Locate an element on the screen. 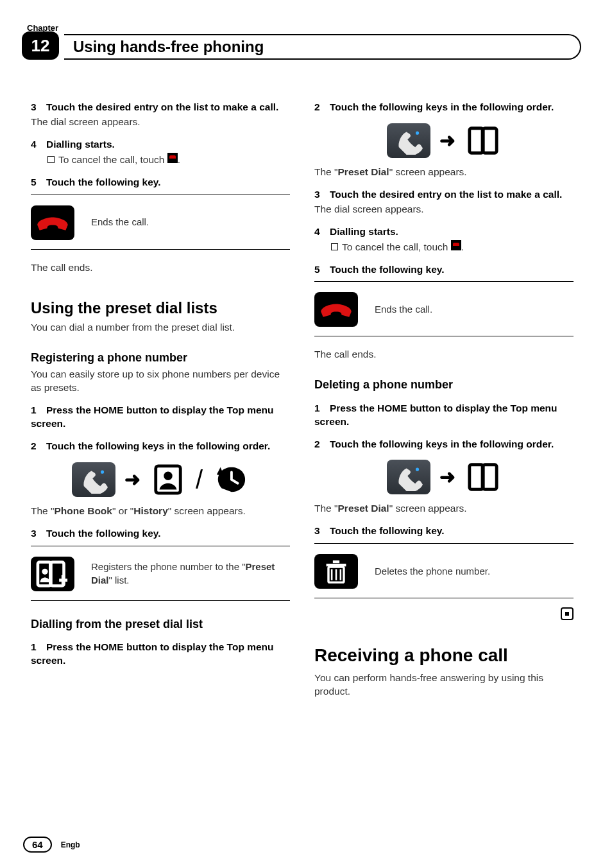 Image resolution: width=612 pixels, height=868 pixels. key-desc: Deletes the phone number. is located at coordinates (474, 571).